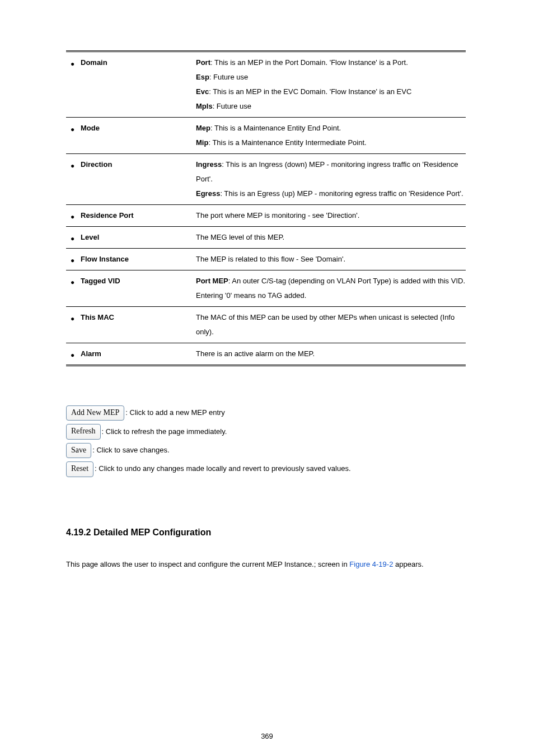  Describe the element at coordinates (135, 63) in the screenshot. I see `param-label: Domain` at that location.